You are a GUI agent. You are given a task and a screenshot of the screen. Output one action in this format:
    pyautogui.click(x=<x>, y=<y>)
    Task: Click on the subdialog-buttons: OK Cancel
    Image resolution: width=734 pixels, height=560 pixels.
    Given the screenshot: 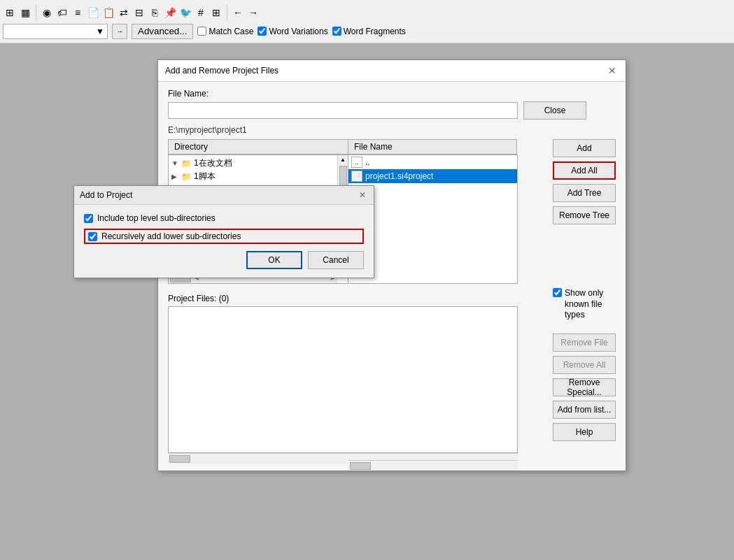 What is the action you would take?
    pyautogui.click(x=224, y=260)
    